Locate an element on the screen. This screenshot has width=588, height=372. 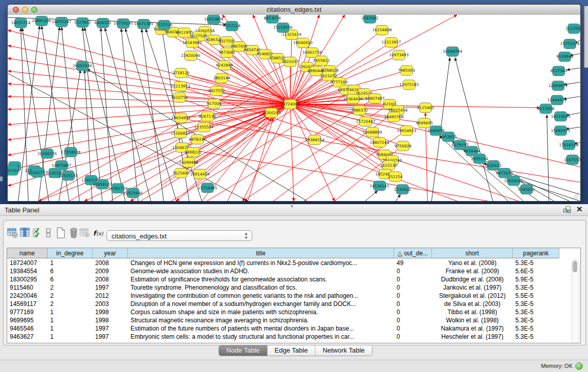
table-cell: Jankovic et al. (1997) is located at coordinates (472, 288).